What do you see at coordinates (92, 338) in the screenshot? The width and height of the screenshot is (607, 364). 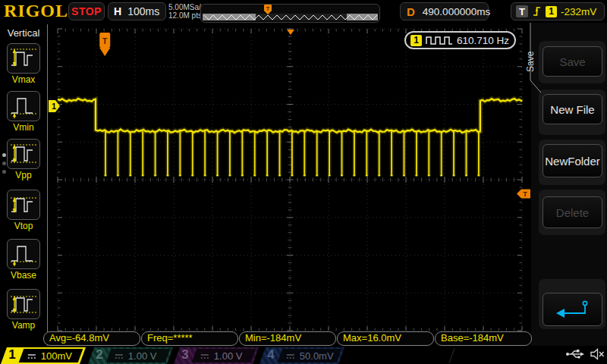 I see `measurement-avg: Avg=-64.8mV` at bounding box center [92, 338].